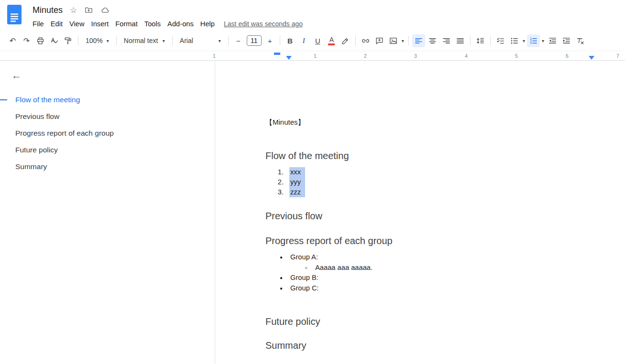 This screenshot has height=364, width=625. What do you see at coordinates (200, 41) in the screenshot?
I see `font-select: Arial ▾` at bounding box center [200, 41].